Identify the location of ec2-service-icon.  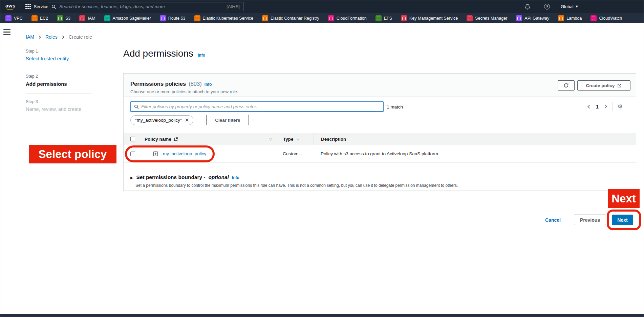
(35, 18).